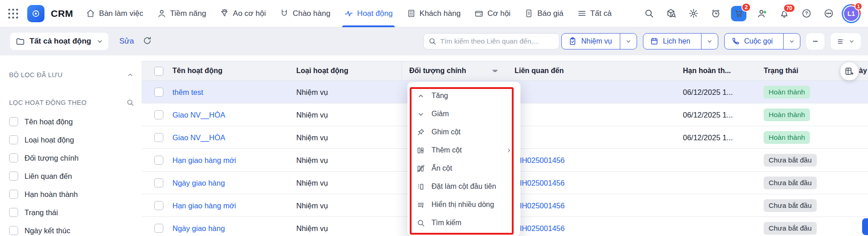 This screenshot has width=868, height=236. What do you see at coordinates (492, 14) in the screenshot?
I see `nav-item-co-hoi: Cơ hội` at bounding box center [492, 14].